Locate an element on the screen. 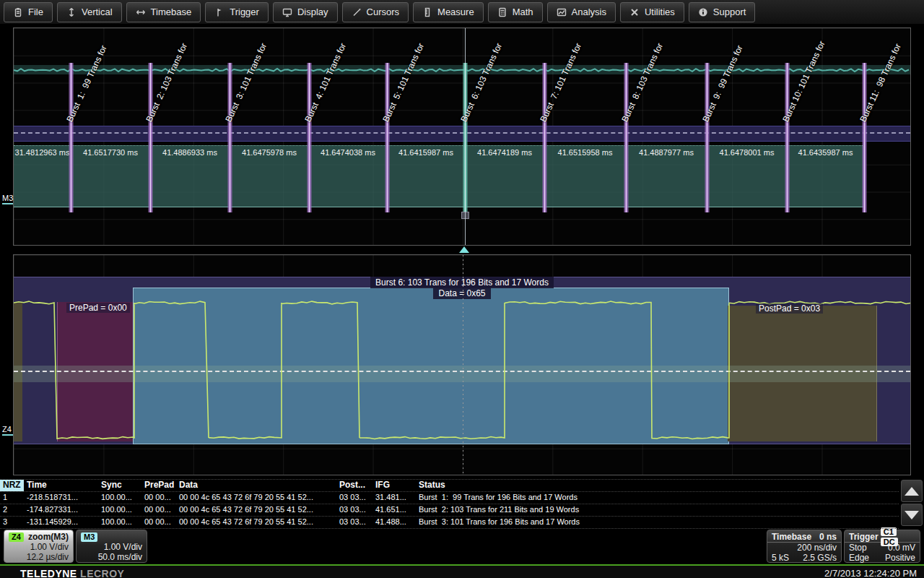  table-scroll-up-button is located at coordinates (912, 491).